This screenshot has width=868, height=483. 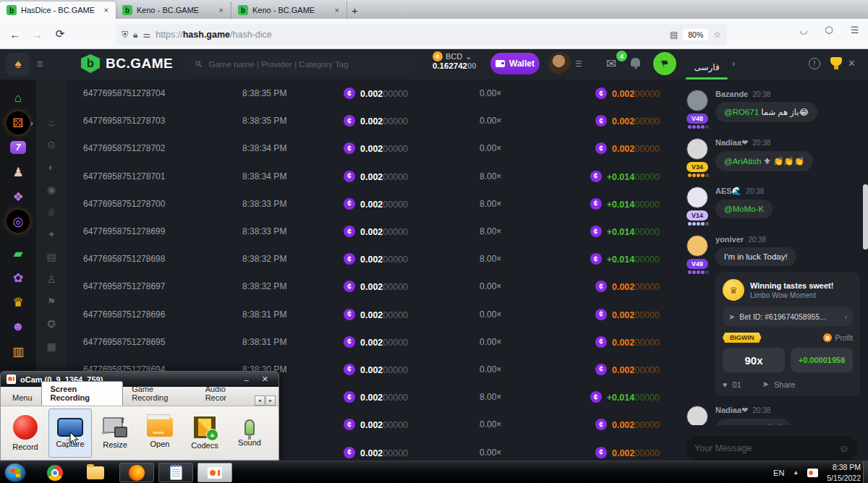 What do you see at coordinates (18, 172) in the screenshot?
I see `sidebar-item-live-casino: ♟` at bounding box center [18, 172].